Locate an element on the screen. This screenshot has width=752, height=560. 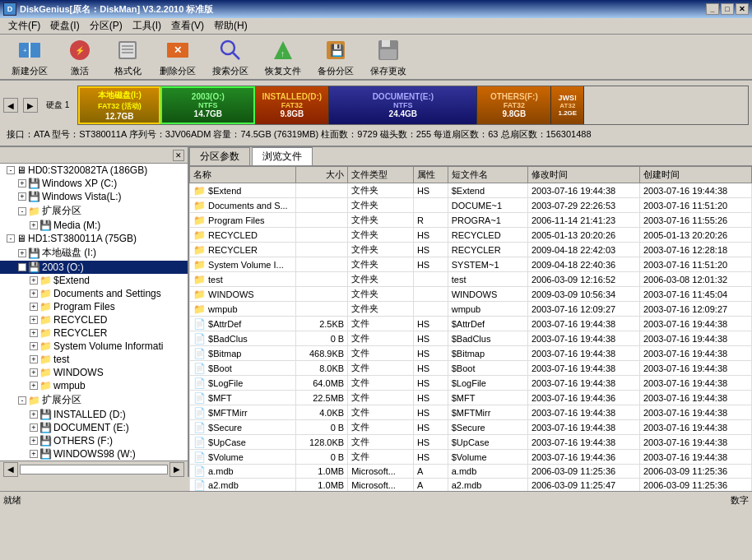
table-row: 📁 RECYCLED 文件夹 HS RECYCLED 2005-01-13 20… is located at coordinates (471, 235).